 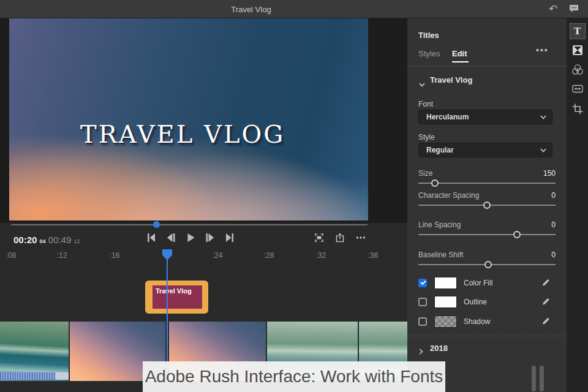 What do you see at coordinates (459, 54) in the screenshot?
I see `tab-edit: Edit` at bounding box center [459, 54].